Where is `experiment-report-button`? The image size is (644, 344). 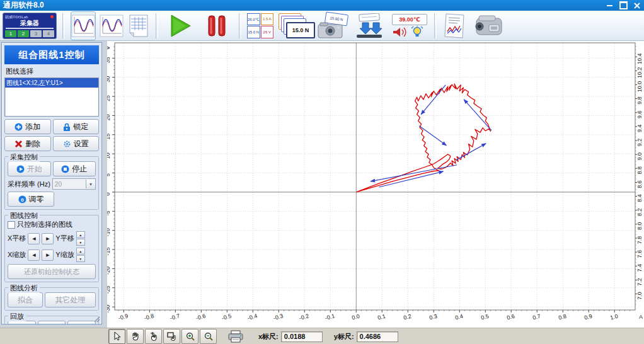 experiment-report-button is located at coordinates (455, 26).